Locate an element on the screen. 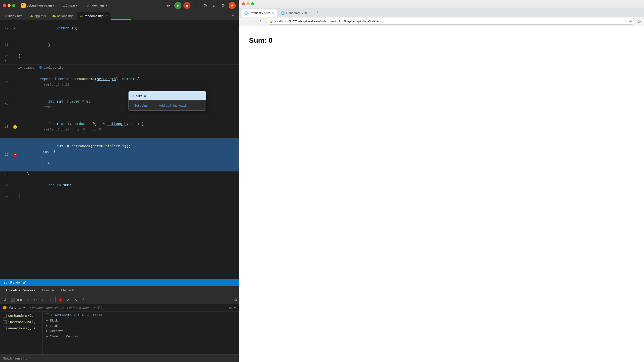 This screenshot has height=362, width=644. more-debug-btn: ⋮ is located at coordinates (83, 300).